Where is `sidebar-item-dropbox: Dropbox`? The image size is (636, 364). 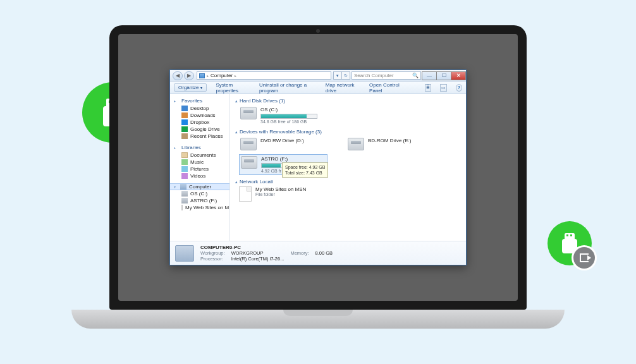
sidebar-item-dropbox: Dropbox is located at coordinates (200, 123).